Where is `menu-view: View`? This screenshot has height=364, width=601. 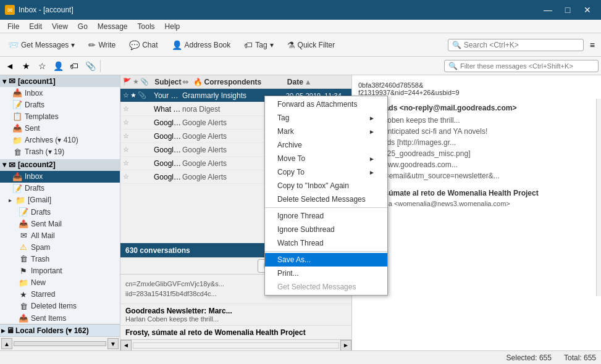
menu-view: View is located at coordinates (60, 27).